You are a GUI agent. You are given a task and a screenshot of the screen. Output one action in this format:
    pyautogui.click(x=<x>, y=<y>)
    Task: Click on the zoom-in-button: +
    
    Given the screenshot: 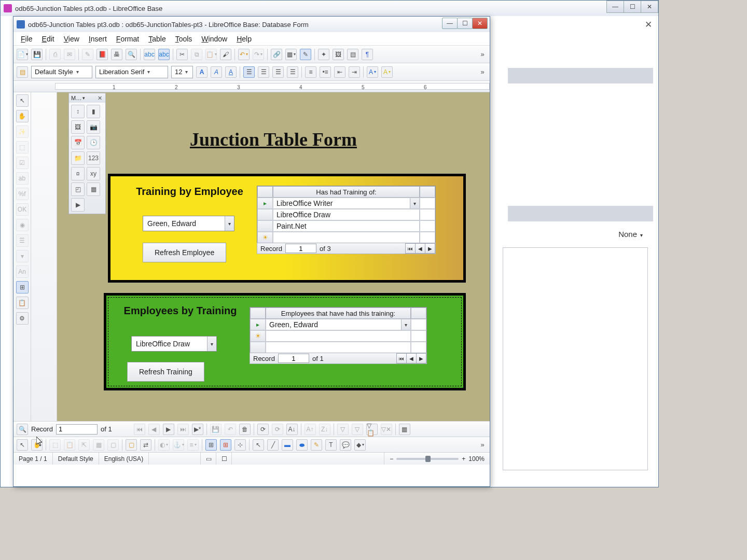 What is the action you would take?
    pyautogui.click(x=464, y=459)
    